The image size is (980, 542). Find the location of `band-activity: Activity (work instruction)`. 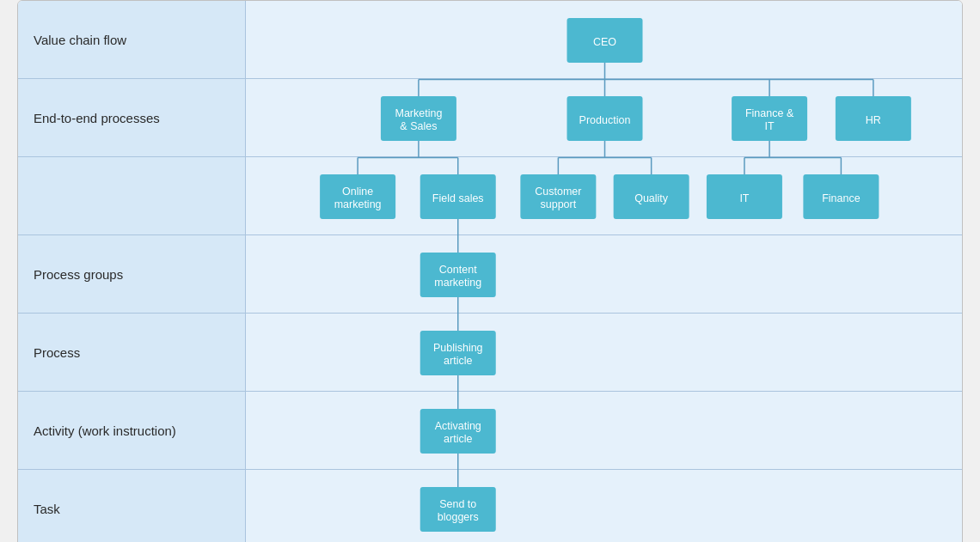

band-activity: Activity (work instruction) is located at coordinates (490, 431).